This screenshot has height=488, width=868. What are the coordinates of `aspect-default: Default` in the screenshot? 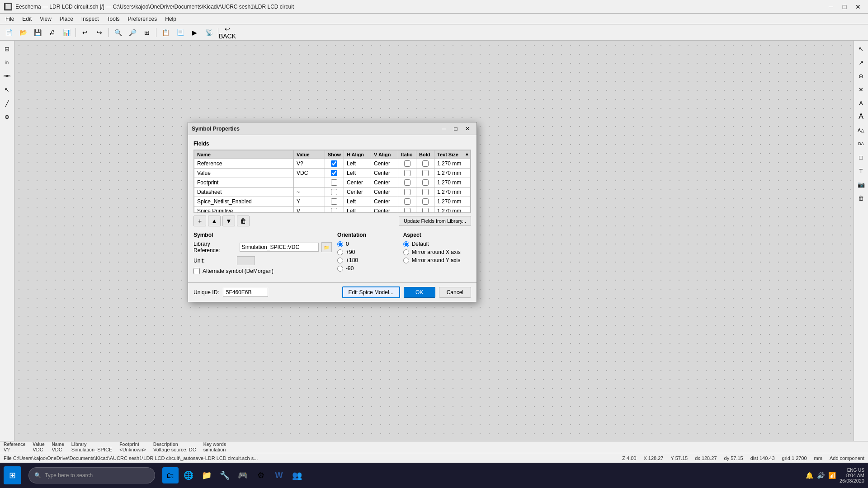 It's located at (437, 244).